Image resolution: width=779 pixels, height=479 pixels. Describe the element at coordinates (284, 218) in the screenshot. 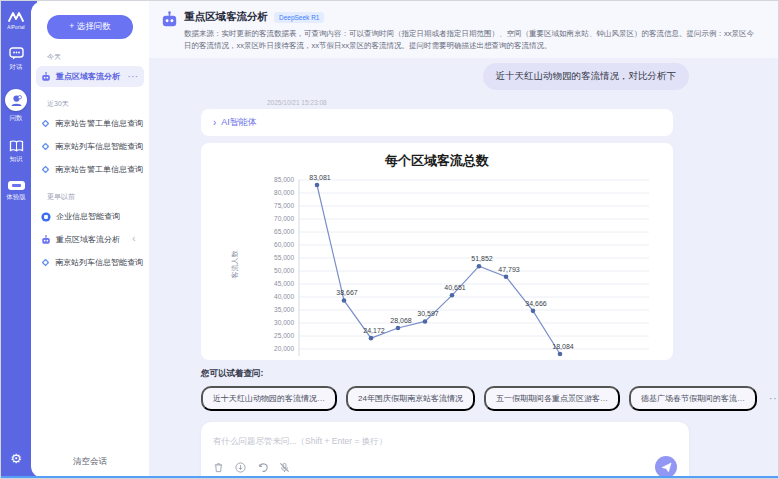

I see `svg-text: 70,000` at that location.